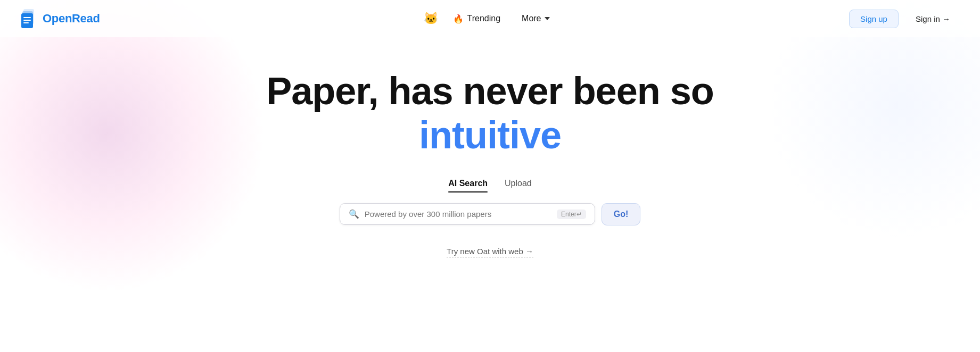 The height and width of the screenshot is (352, 980). What do you see at coordinates (490, 252) in the screenshot?
I see `oat-link: Try new Oat with web →` at bounding box center [490, 252].